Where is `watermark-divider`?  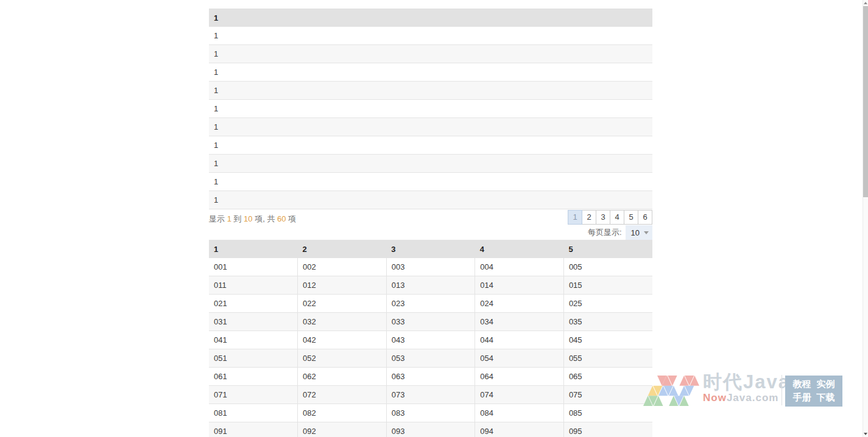 watermark-divider is located at coordinates (782, 390).